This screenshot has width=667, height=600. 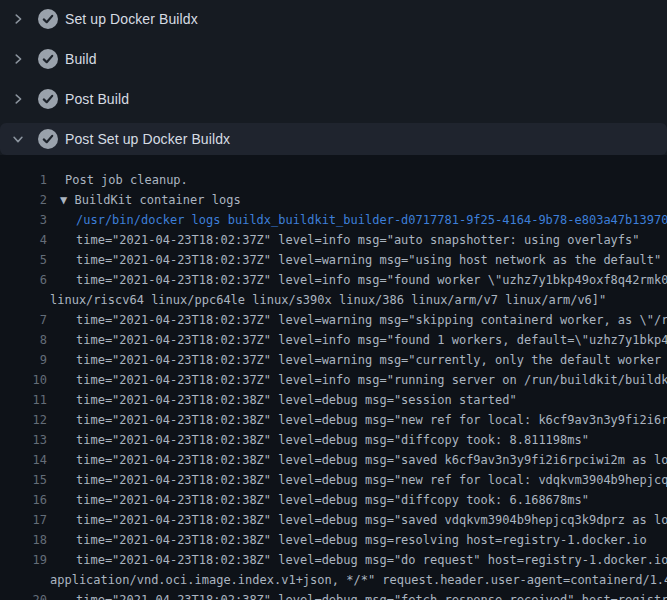 I want to click on log-line-number: 2, so click(x=24, y=200).